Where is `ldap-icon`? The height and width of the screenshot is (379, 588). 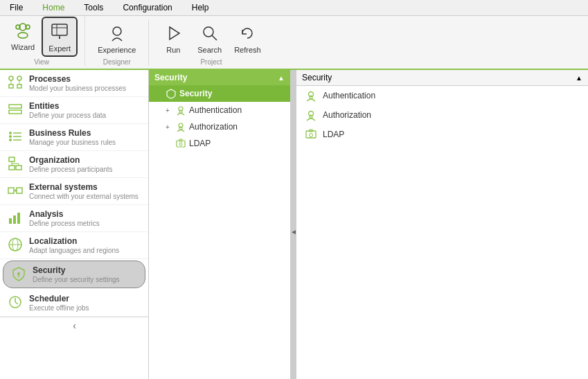
ldap-icon is located at coordinates (181, 143).